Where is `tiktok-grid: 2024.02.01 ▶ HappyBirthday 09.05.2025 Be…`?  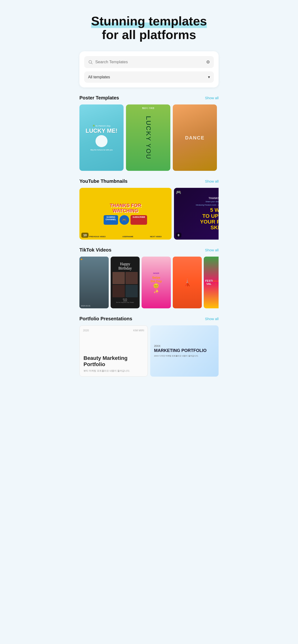
tiktok-grid: 2024.02.01 ▶ HappyBirthday 09.05.2025 Be… is located at coordinates (149, 282).